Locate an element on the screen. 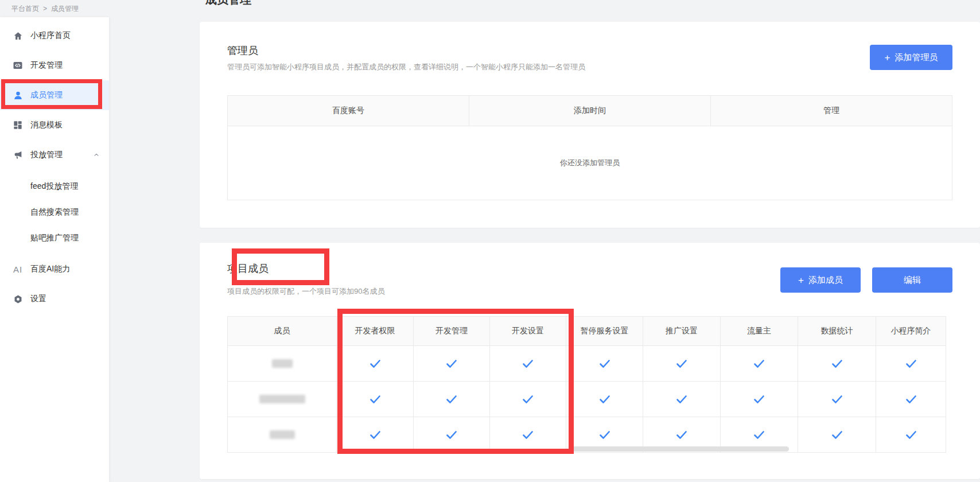  member-table-header-dev-permission: 开发者权限 is located at coordinates (375, 332).